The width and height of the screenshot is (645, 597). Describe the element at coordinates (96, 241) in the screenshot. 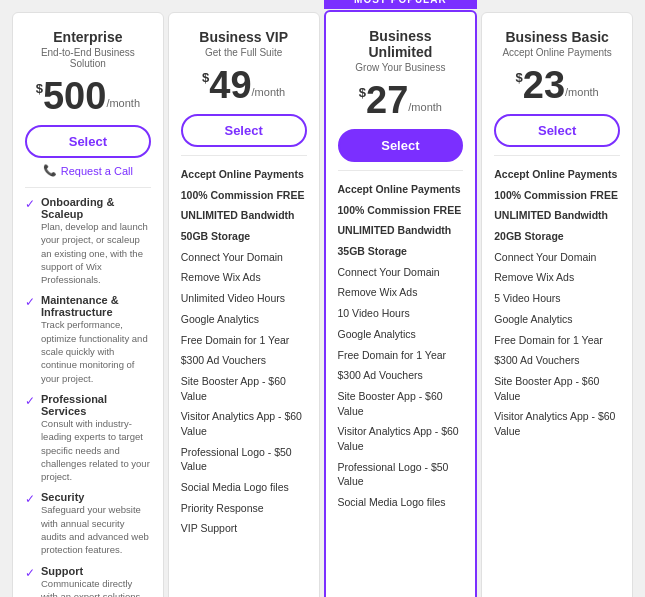

I see `feat-content: Onboarding & Scaleup Plan, develop and l…` at that location.